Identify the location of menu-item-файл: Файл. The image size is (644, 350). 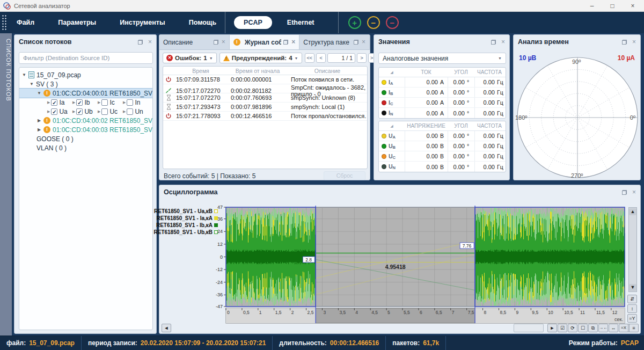
(26, 23).